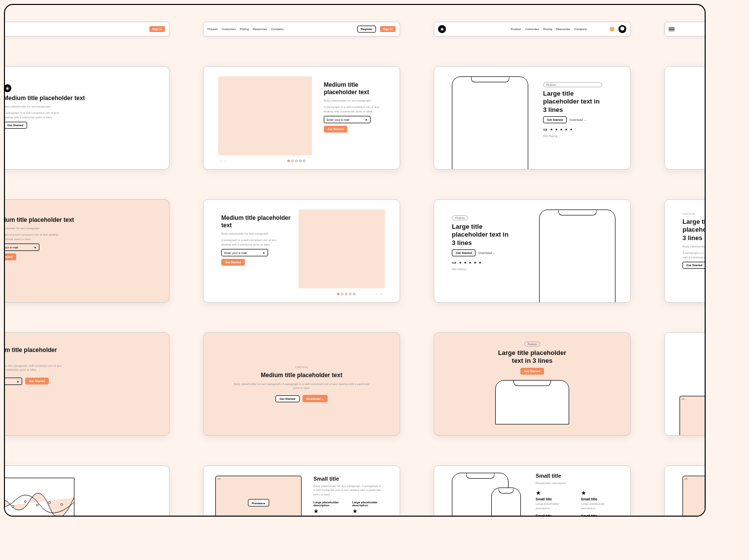 This screenshot has width=749, height=560. Describe the element at coordinates (685, 384) in the screenshot. I see `hero-right-cut: CAPTION Large title placeholder tex Get …` at that location.